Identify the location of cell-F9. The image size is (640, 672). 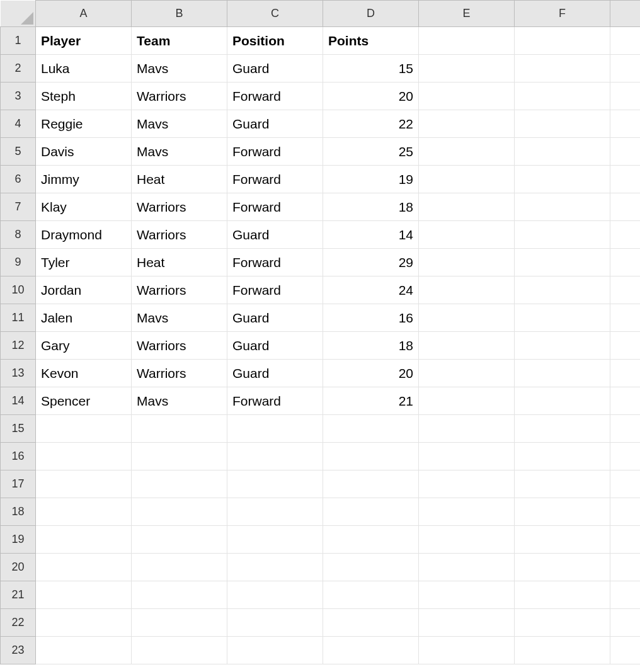
(563, 263).